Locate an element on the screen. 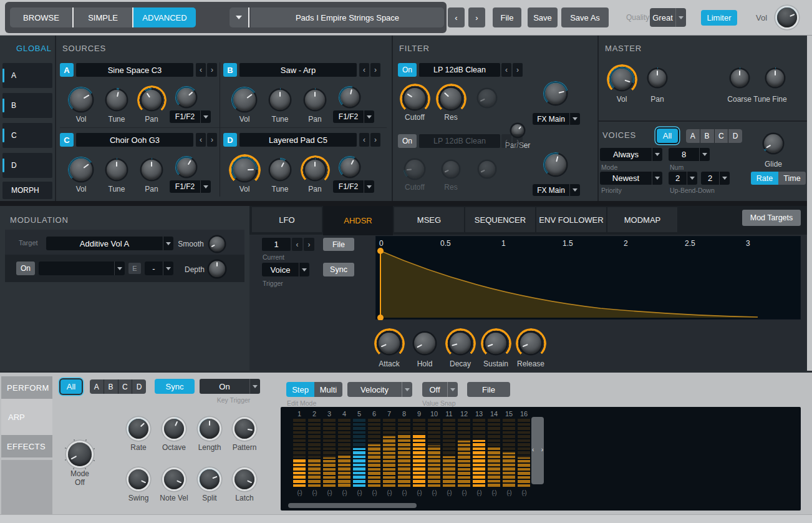 The height and width of the screenshot is (523, 812). source-a-filter-mix-knob is located at coordinates (186, 97).